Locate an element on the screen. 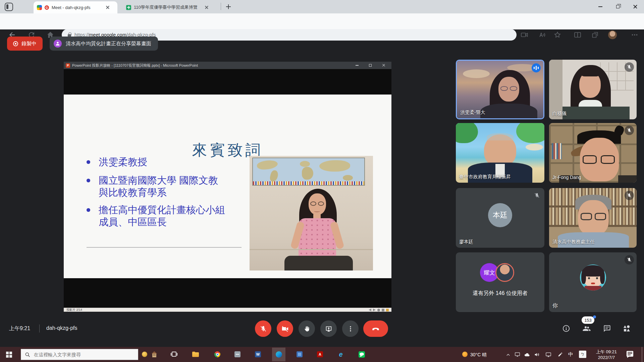  ppt-minimize-button is located at coordinates (357, 65).